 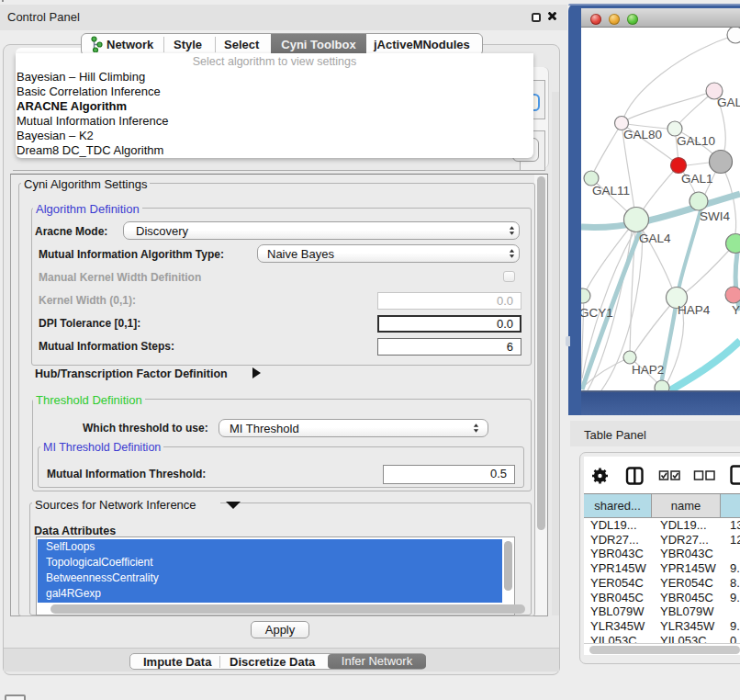 I want to click on svg-text: HAP4, so click(x=694, y=310).